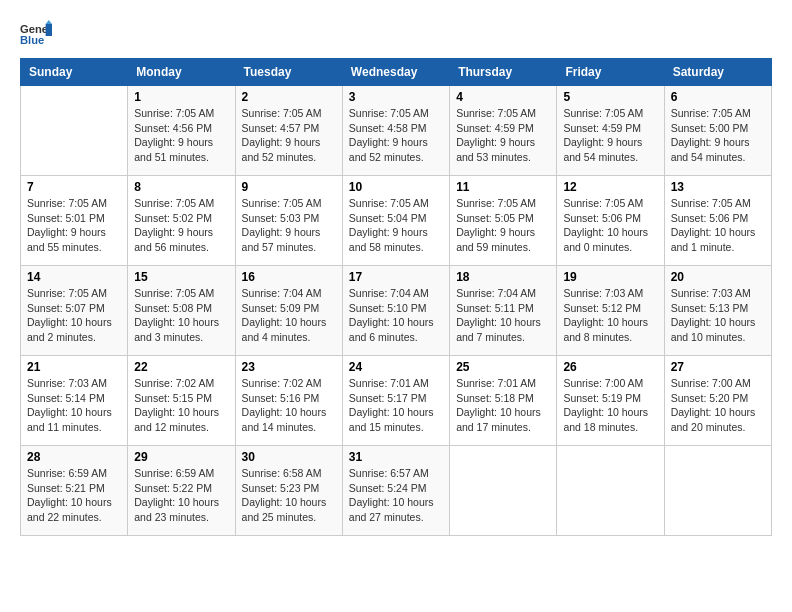 The width and height of the screenshot is (792, 612). Describe the element at coordinates (610, 406) in the screenshot. I see `day-info: Sunrise: 7:00 AMSunset: 5:19 PMDaylight:…` at that location.